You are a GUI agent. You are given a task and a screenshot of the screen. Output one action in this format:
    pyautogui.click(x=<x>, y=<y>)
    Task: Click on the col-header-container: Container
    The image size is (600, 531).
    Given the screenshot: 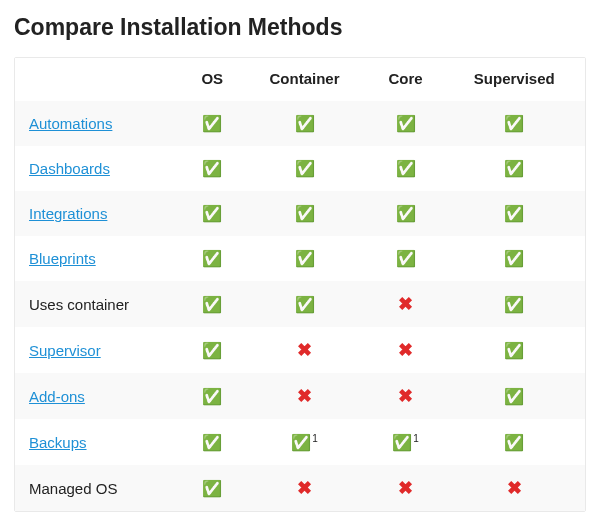 What is the action you would take?
    pyautogui.click(x=304, y=80)
    